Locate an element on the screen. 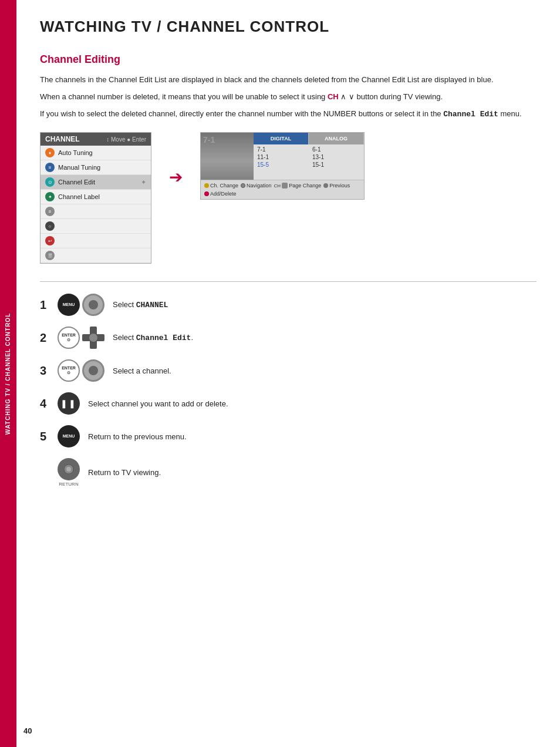 This screenshot has height=747, width=560. step-2-text: Select Channel Edit. is located at coordinates (153, 338).